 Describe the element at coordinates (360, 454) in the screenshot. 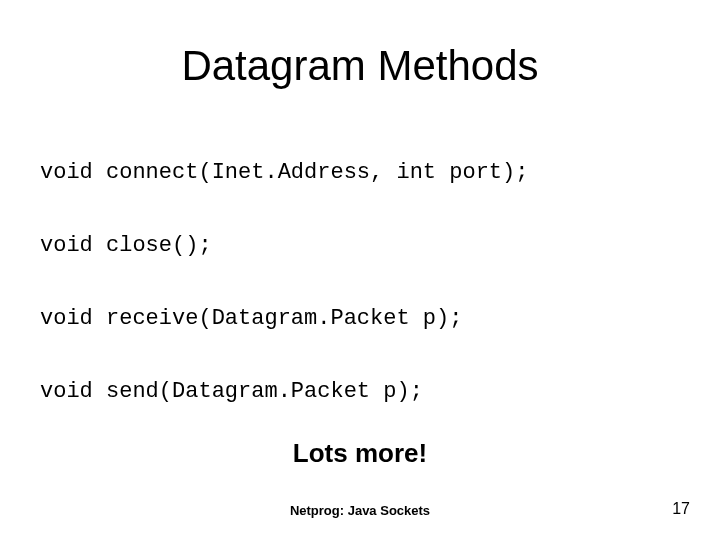

I see `lots-more-text: Lots more!` at that location.